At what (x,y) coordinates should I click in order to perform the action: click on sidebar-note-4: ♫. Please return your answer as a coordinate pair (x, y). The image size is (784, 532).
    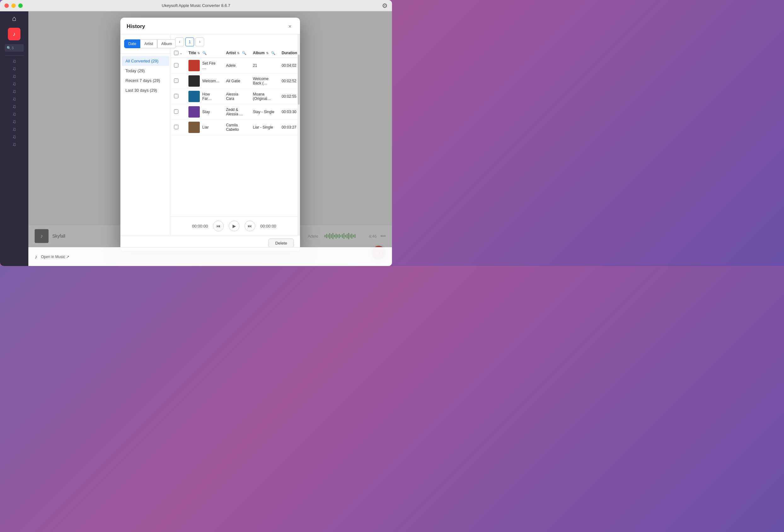
    Looking at the image, I should click on (14, 84).